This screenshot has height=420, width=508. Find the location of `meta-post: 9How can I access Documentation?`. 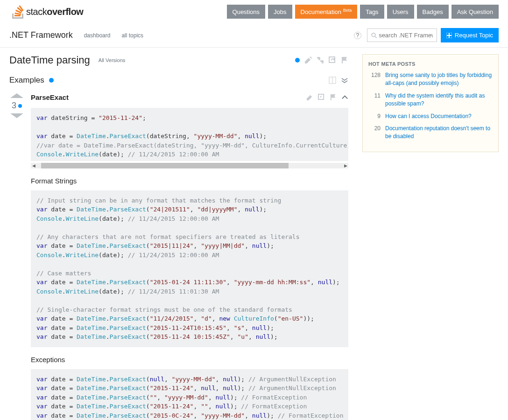

meta-post: 9How can I access Documentation? is located at coordinates (430, 117).